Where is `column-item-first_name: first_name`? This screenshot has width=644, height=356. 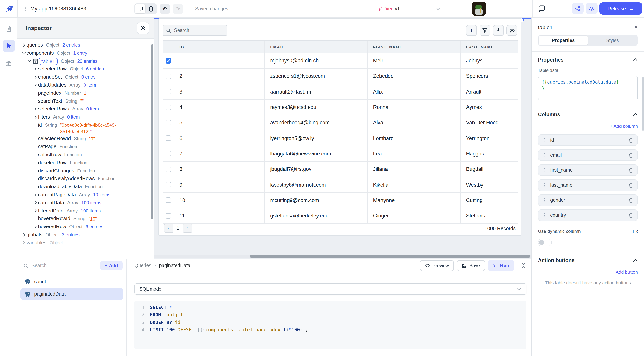
column-item-first_name: first_name is located at coordinates (588, 170).